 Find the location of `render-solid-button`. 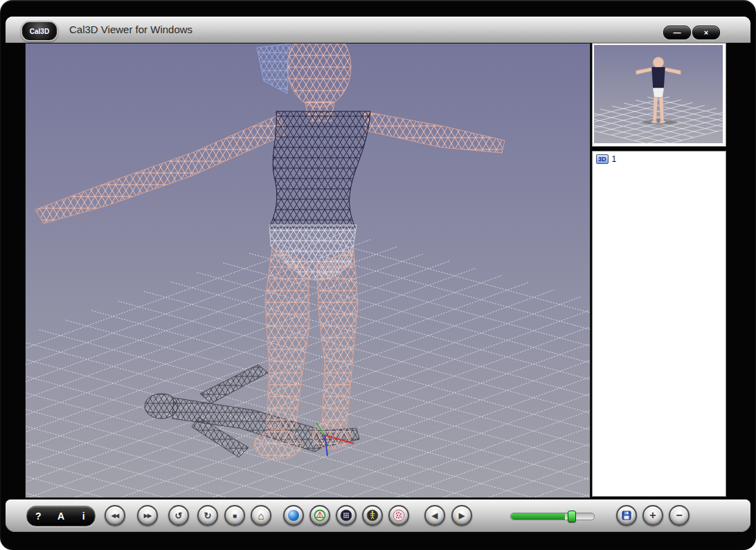

render-solid-button is located at coordinates (294, 515).